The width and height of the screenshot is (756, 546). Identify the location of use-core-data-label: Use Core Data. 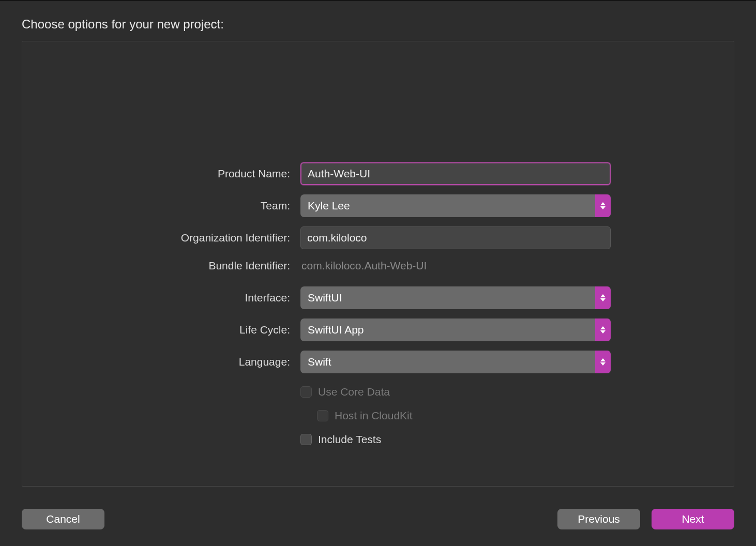
(354, 392).